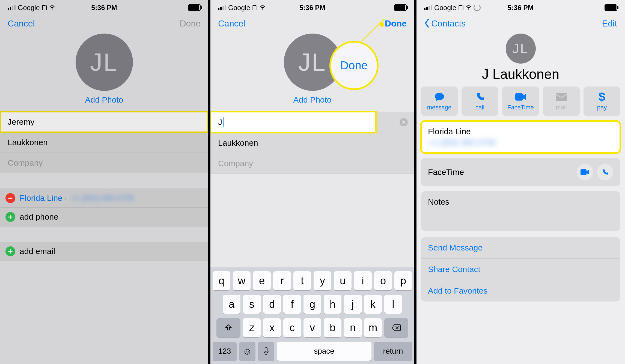 This screenshot has height=364, width=625. I want to click on key-k: k, so click(373, 304).